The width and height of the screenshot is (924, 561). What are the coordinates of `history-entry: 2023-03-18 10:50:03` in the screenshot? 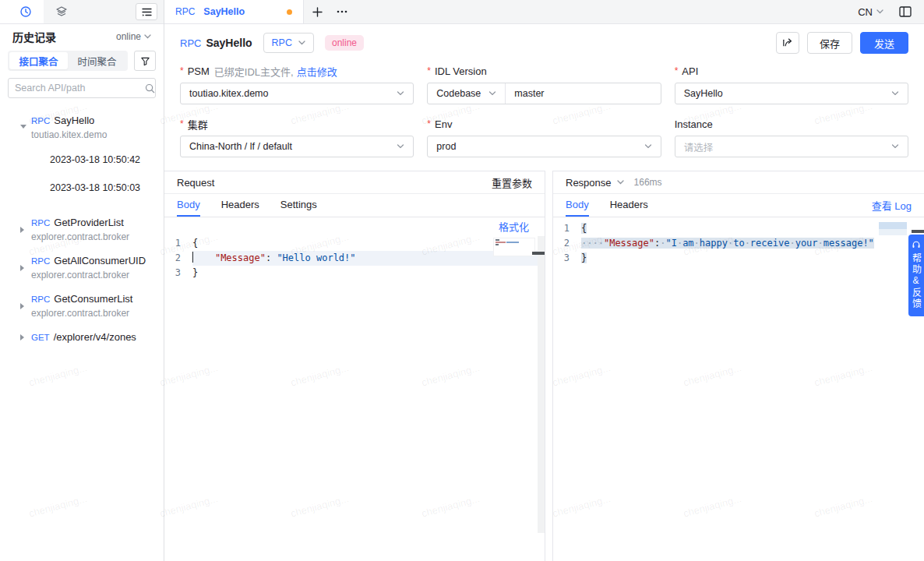 It's located at (82, 188).